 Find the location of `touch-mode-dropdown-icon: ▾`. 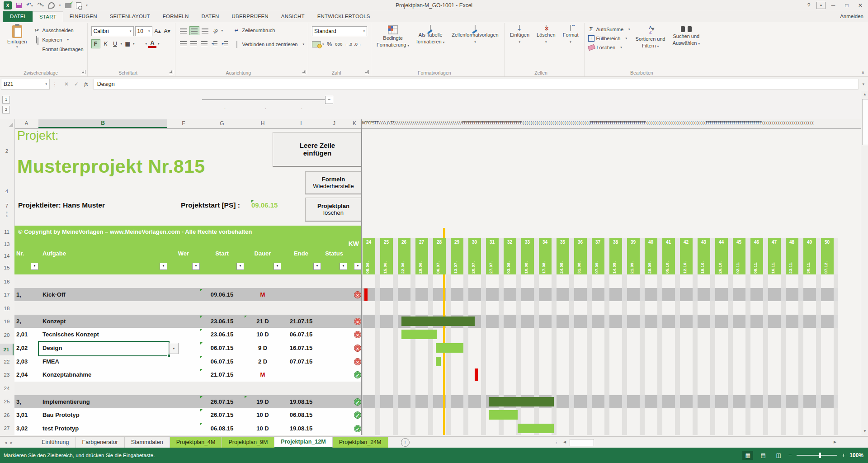

touch-mode-dropdown-icon: ▾ is located at coordinates (60, 5).